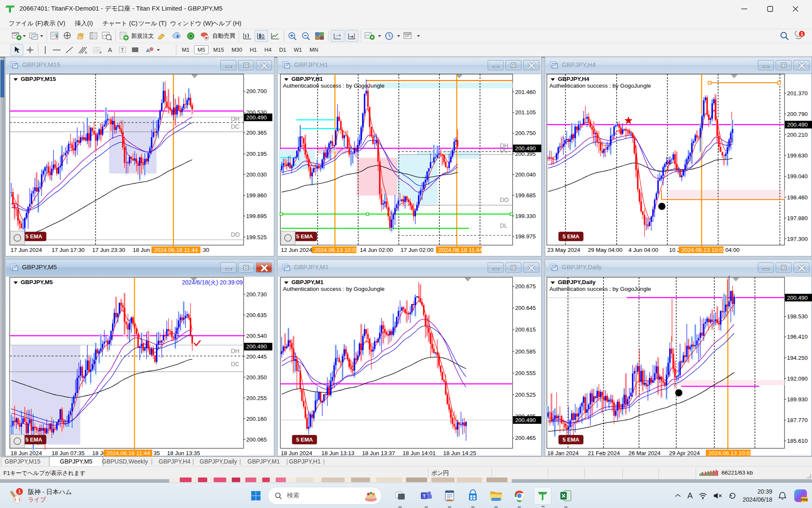 The height and width of the screenshot is (508, 812). Describe the element at coordinates (798, 420) in the screenshot. I see `svg-text: 187.770` at that location.